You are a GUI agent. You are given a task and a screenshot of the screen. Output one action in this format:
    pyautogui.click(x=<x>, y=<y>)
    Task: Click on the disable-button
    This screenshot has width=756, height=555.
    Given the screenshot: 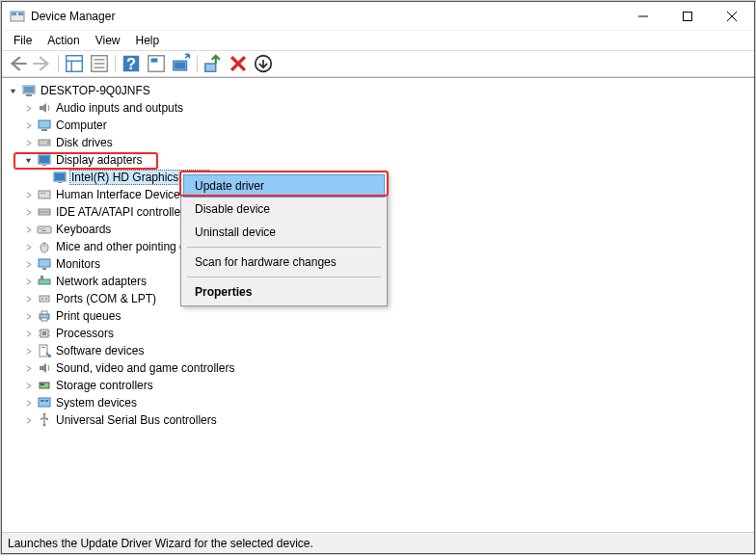 What is the action you would take?
    pyautogui.click(x=263, y=64)
    